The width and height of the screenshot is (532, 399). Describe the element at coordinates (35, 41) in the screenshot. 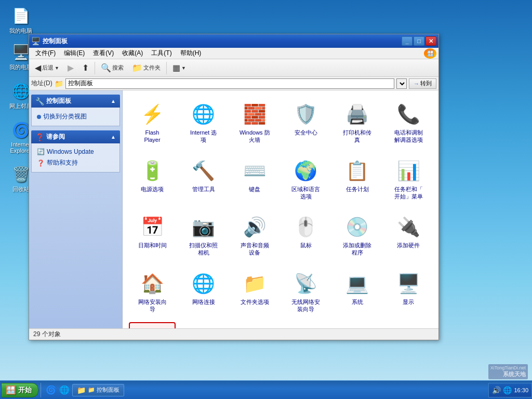

I see `titlebar-icon: 🖥️` at that location.